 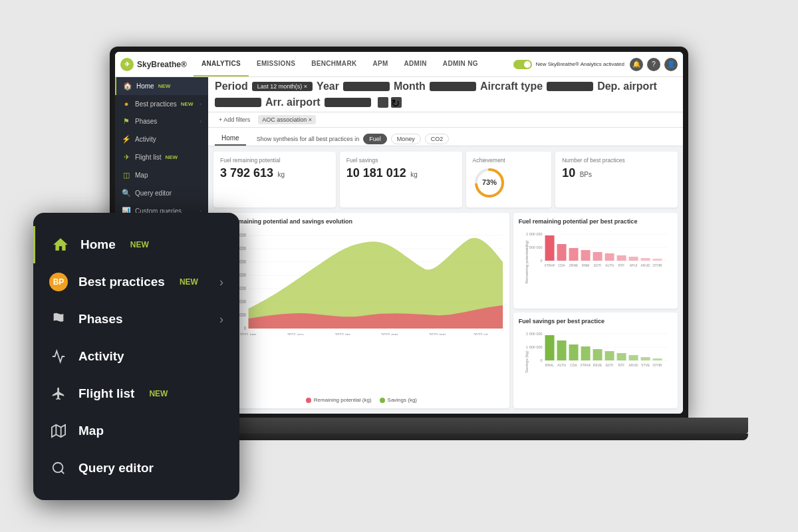 I want to click on aircraft-type-select, so click(x=570, y=86).